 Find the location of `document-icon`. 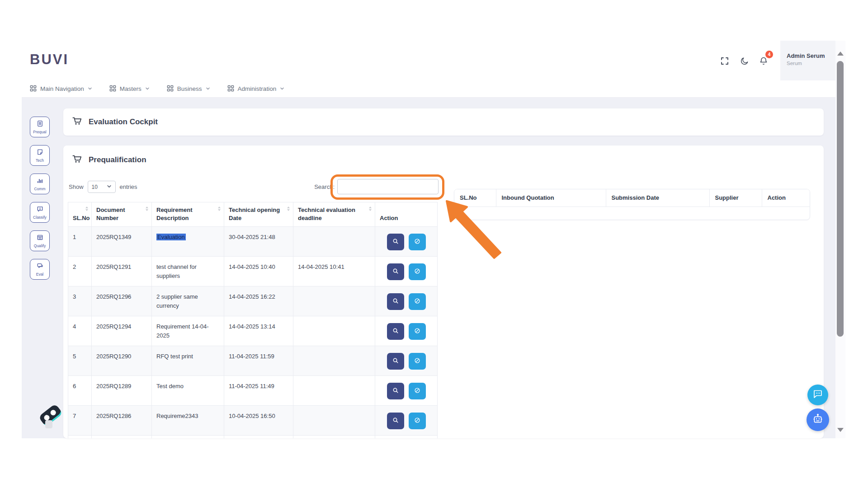

document-icon is located at coordinates (40, 125).